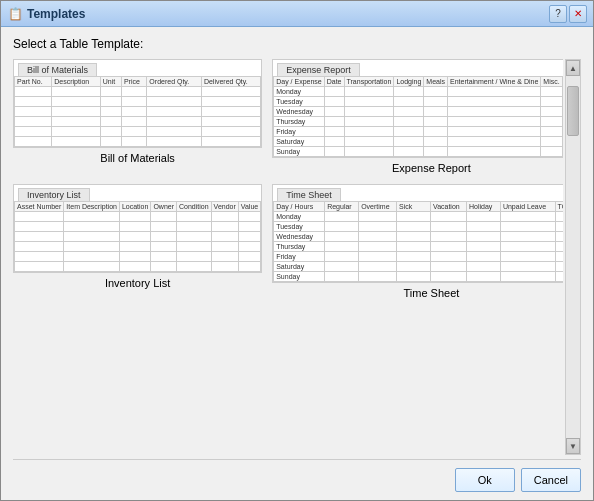  What do you see at coordinates (318, 70) in the screenshot?
I see `expense-report-tab: Expense Report` at bounding box center [318, 70].